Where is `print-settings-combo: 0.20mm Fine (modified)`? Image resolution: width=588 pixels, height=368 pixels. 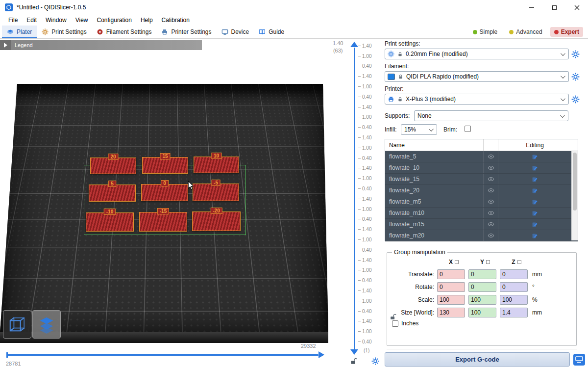
print-settings-combo: 0.20mm Fine (modified) is located at coordinates (477, 54).